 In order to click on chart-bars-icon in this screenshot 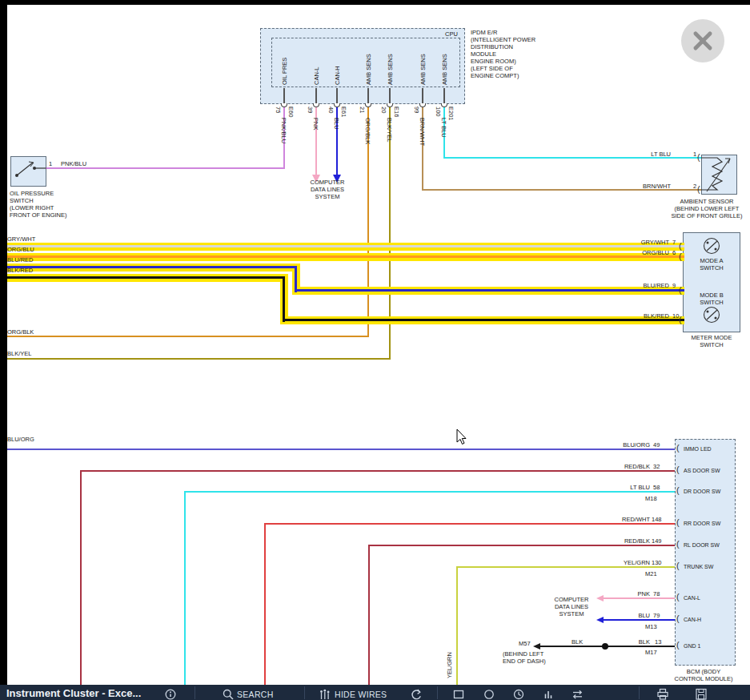, I will do `click(548, 694)`.